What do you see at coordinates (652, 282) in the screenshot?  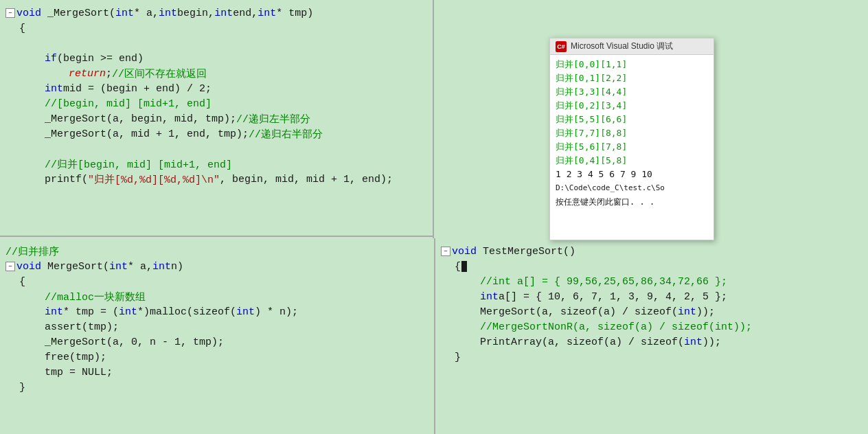 I see `line-comment-array: //int a[] = { 99,56,25,65,86,34,72,66 };` at bounding box center [652, 282].